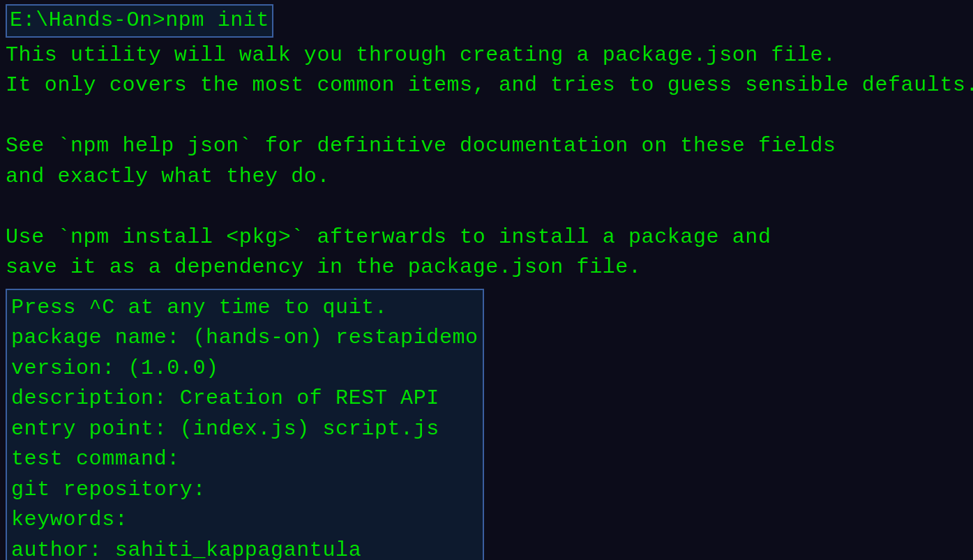 The width and height of the screenshot is (973, 560). What do you see at coordinates (245, 430) in the screenshot?
I see `prompt-line-4: entry point: (index.js) script.js` at bounding box center [245, 430].